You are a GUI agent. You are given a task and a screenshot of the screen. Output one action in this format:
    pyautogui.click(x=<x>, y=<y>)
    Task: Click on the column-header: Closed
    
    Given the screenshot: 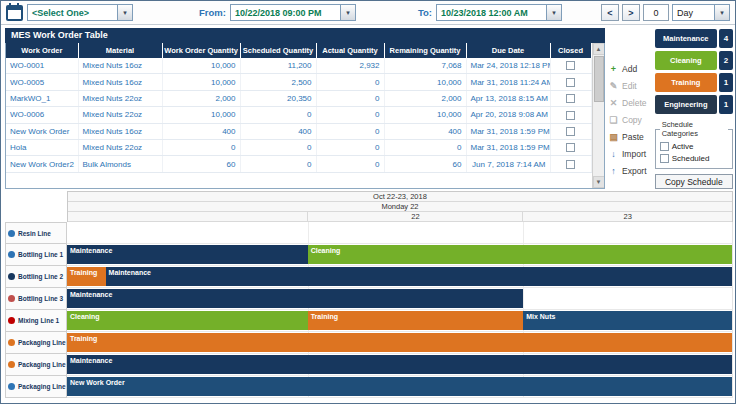 What is the action you would take?
    pyautogui.click(x=570, y=50)
    